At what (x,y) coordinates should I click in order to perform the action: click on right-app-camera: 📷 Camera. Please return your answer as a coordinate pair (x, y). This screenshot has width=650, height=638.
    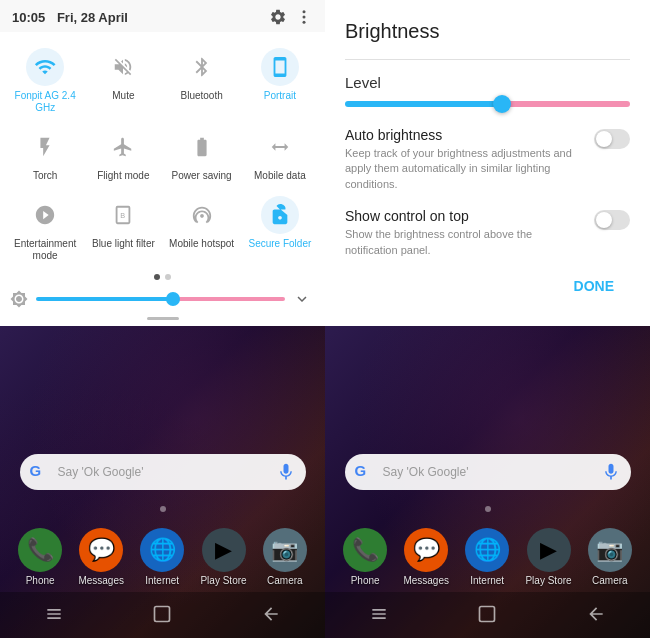
    Looking at the image, I should click on (610, 557).